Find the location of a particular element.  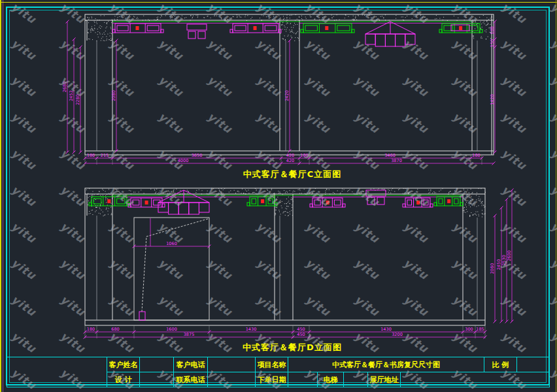

field-scale-label: 比 例 is located at coordinates (501, 365).